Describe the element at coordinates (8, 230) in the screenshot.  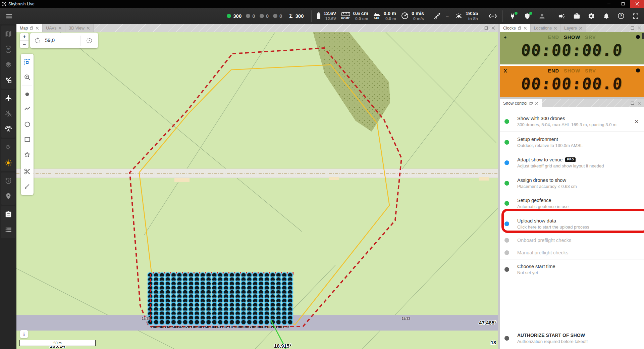
I see `sidebar-item-log` at that location.